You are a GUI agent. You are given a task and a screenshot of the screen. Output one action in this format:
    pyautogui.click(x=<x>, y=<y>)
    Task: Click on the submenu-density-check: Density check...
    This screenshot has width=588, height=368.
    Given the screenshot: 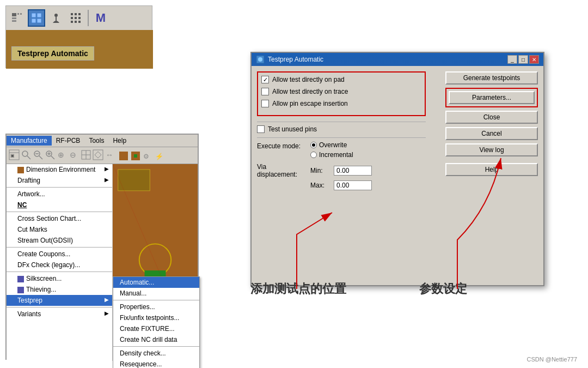 What is the action you would take?
    pyautogui.click(x=156, y=353)
    